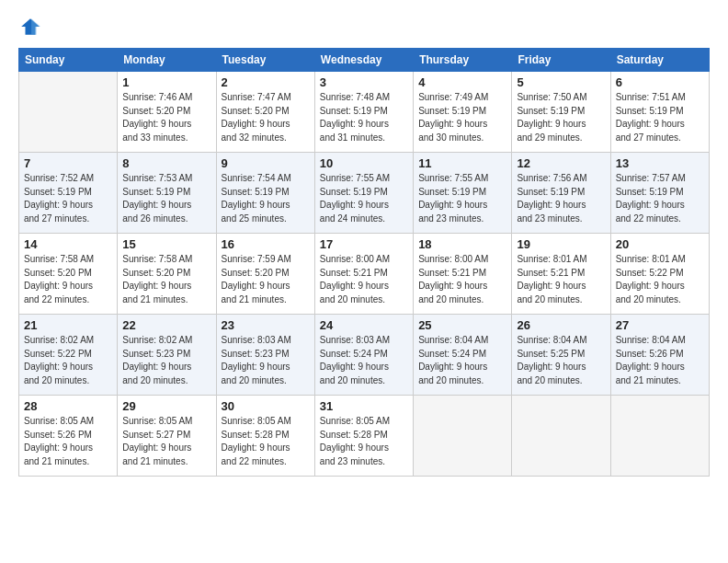 This screenshot has width=728, height=563. I want to click on day-number: 20, so click(660, 245).